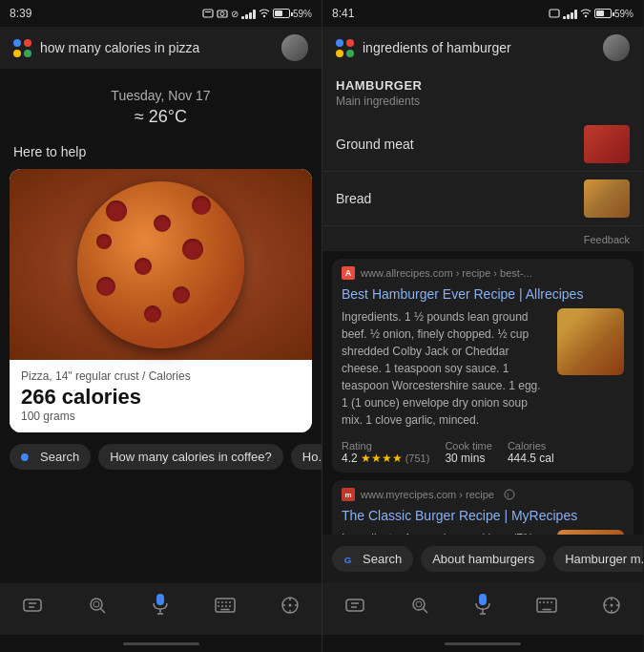 The height and width of the screenshot is (652, 644). What do you see at coordinates (302, 13) in the screenshot?
I see `battery-percent: 59%` at bounding box center [302, 13].